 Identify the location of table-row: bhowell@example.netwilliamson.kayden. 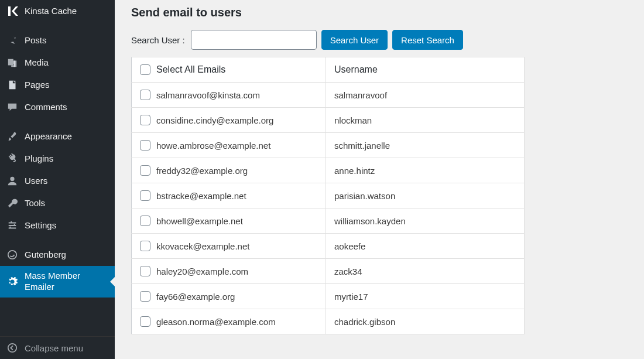
(328, 221).